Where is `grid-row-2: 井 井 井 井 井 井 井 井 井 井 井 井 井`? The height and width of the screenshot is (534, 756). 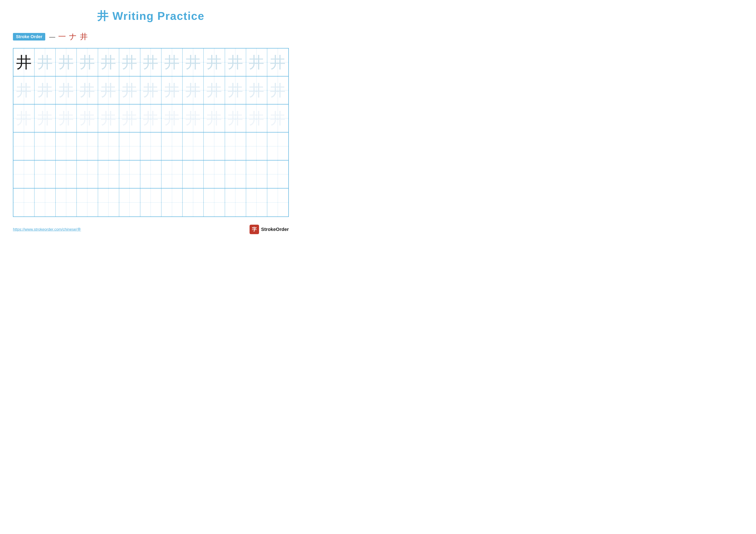
grid-row-2: 井 井 井 井 井 井 井 井 井 井 井 井 井 is located at coordinates (151, 90).